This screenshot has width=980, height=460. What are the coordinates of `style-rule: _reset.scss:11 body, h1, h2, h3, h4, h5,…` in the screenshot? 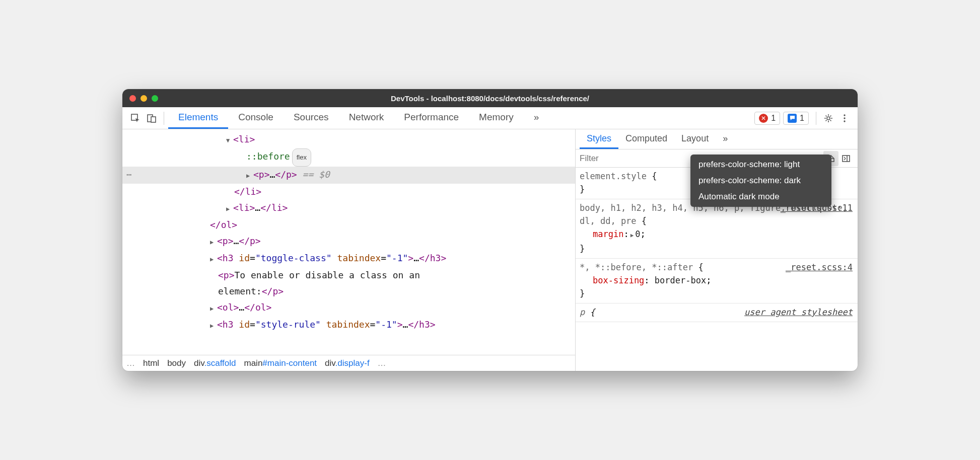 It's located at (717, 229).